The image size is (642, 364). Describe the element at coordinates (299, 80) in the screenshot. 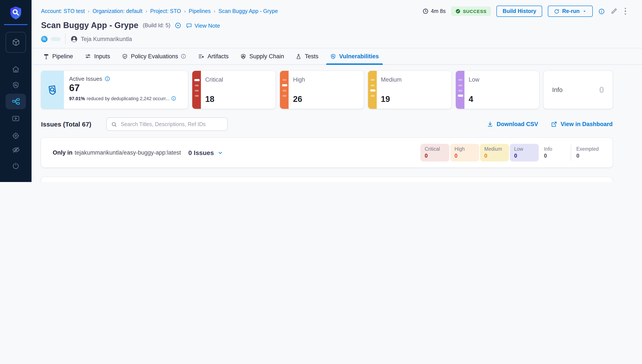

I see `high-label: High` at that location.